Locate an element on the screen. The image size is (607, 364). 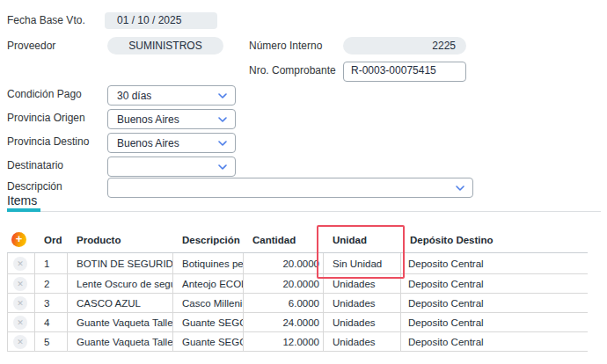
cell-cantidad: 6.0000 is located at coordinates (283, 303).